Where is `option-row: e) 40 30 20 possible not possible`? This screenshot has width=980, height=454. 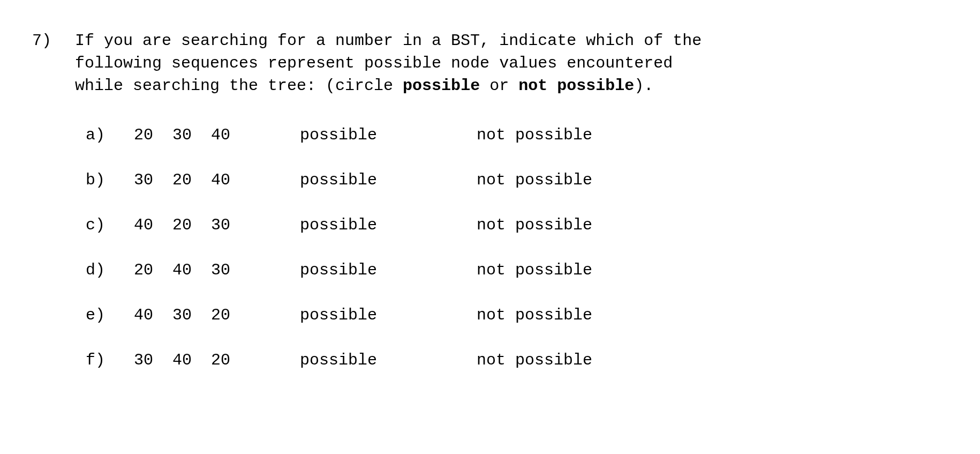 option-row: e) 40 30 20 possible not possible is located at coordinates (519, 315).